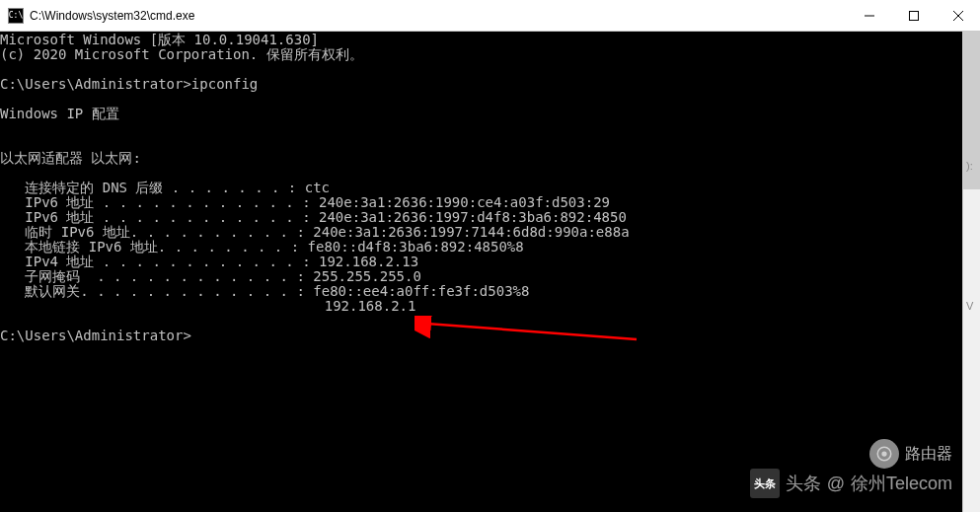  I want to click on side-glyph: ):, so click(969, 166).